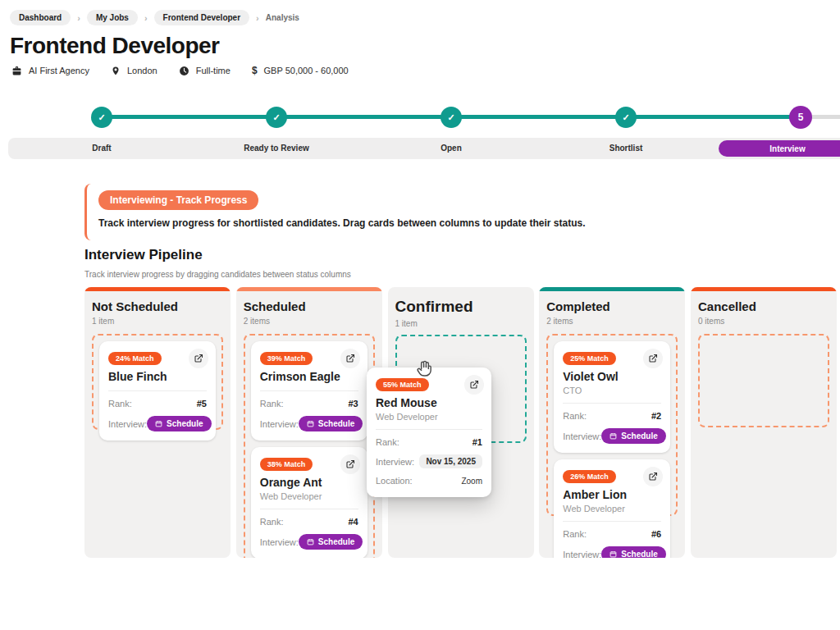  What do you see at coordinates (764, 422) in the screenshot?
I see `column-cancelled: Cancelled 0 items` at bounding box center [764, 422].